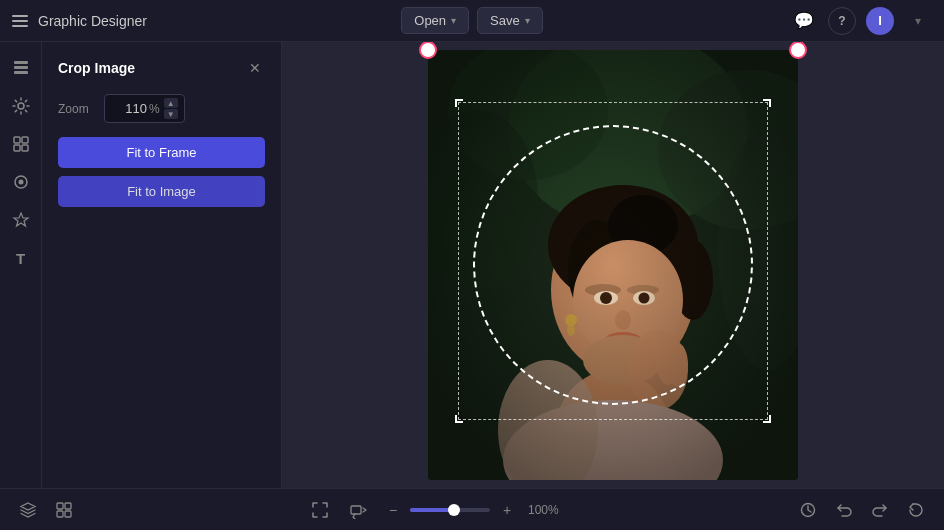  What do you see at coordinates (450, 510) in the screenshot?
I see `zoom-slider-track` at bounding box center [450, 510].